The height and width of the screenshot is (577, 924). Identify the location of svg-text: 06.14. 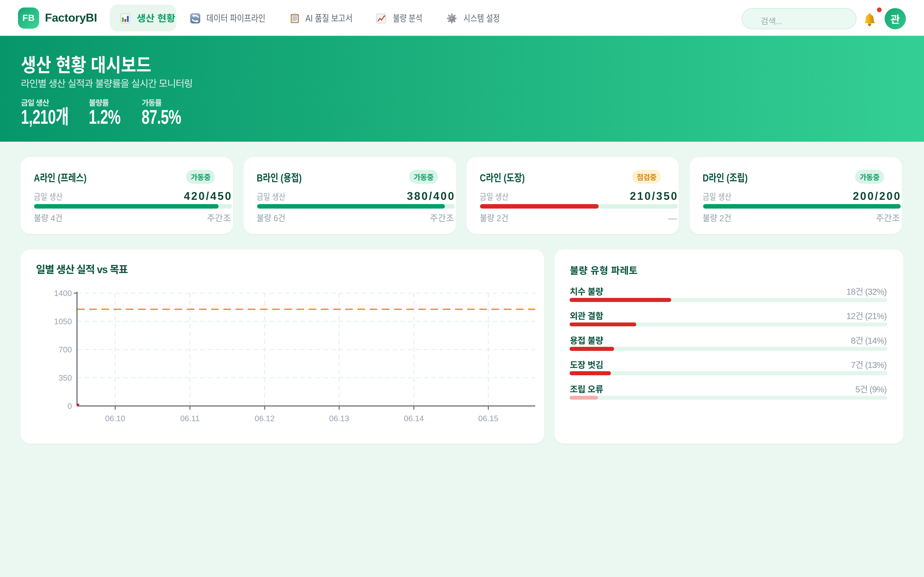
(414, 418).